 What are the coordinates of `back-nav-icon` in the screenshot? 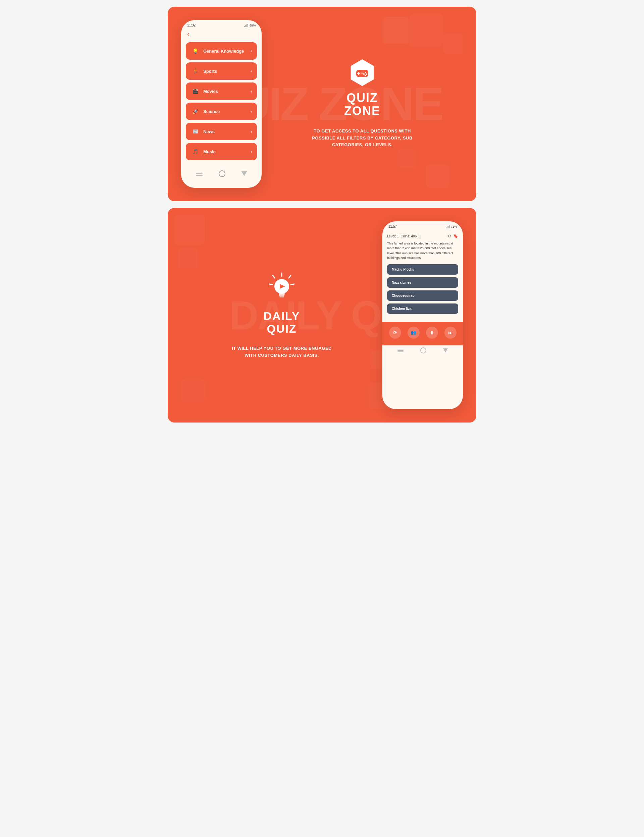 It's located at (244, 174).